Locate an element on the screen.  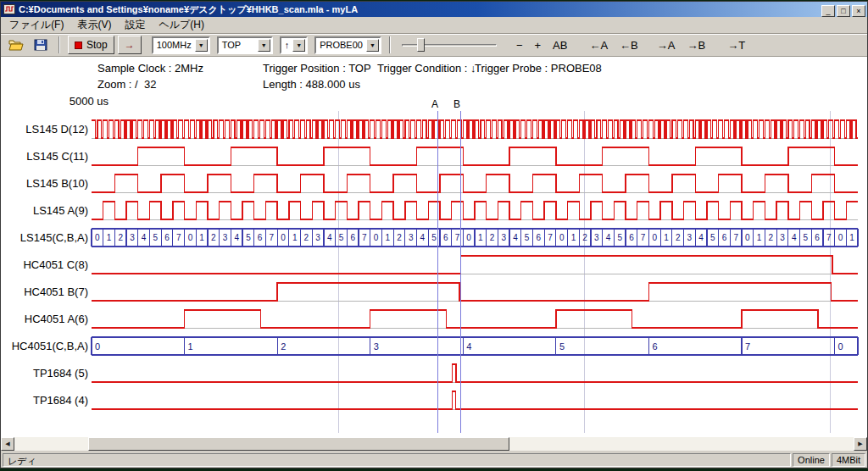
menu-file: ファイル(F) is located at coordinates (36, 25).